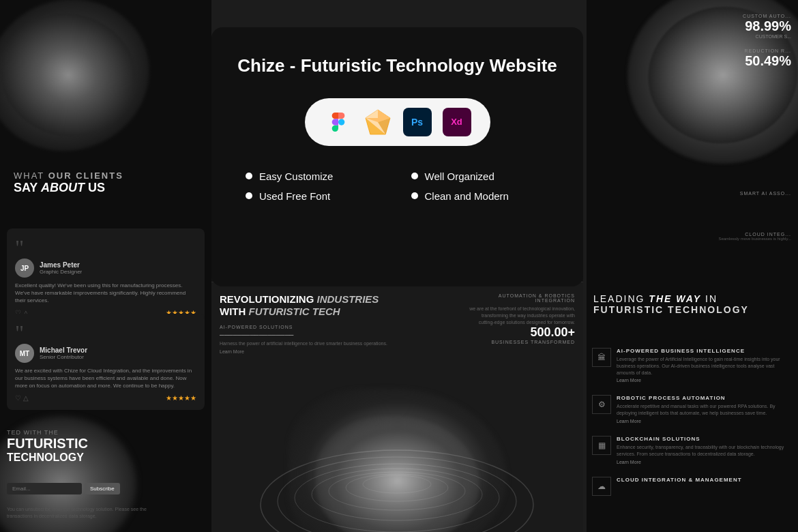  I want to click on newsletter-note2: transactions in decentralized data stora…, so click(52, 516).